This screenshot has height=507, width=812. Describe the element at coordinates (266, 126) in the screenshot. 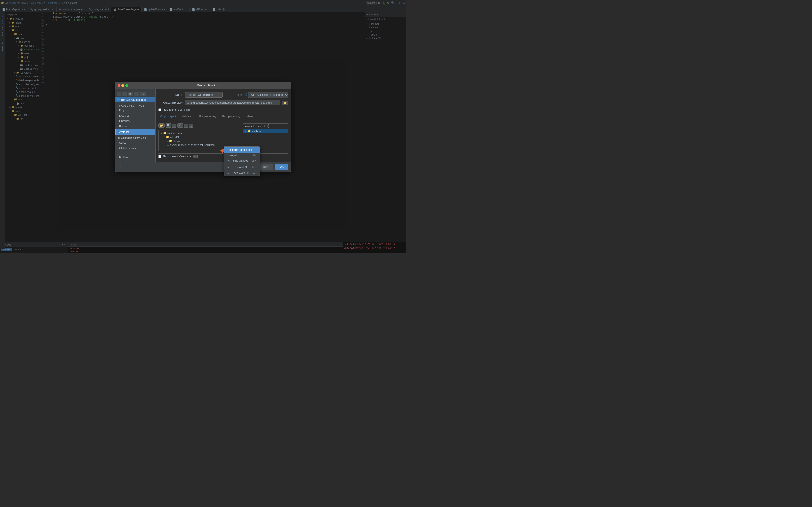

I see `available-elements-header: Available Elements ?` at that location.